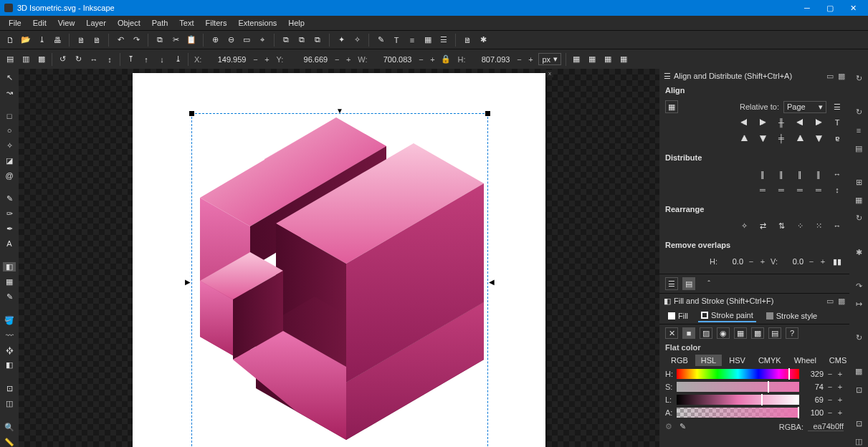 This screenshot has height=447, width=868. What do you see at coordinates (781, 226) in the screenshot?
I see `rearrange-zorder-icon: ⇅` at bounding box center [781, 226].